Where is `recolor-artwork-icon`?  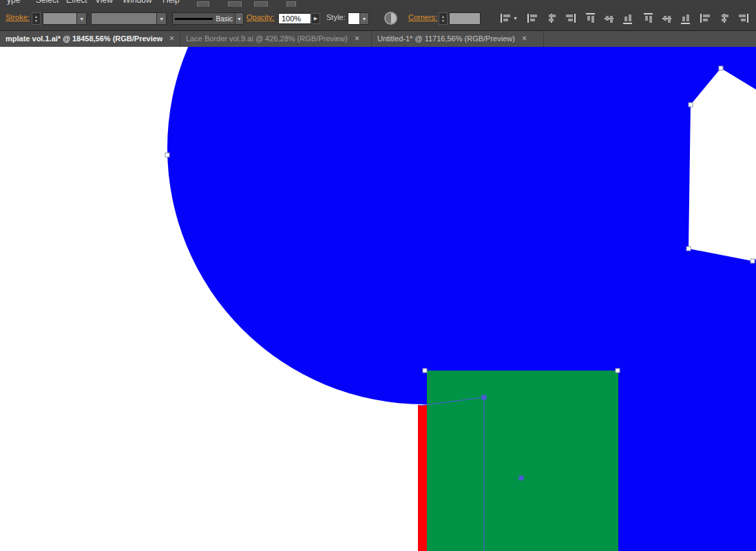 recolor-artwork-icon is located at coordinates (391, 18).